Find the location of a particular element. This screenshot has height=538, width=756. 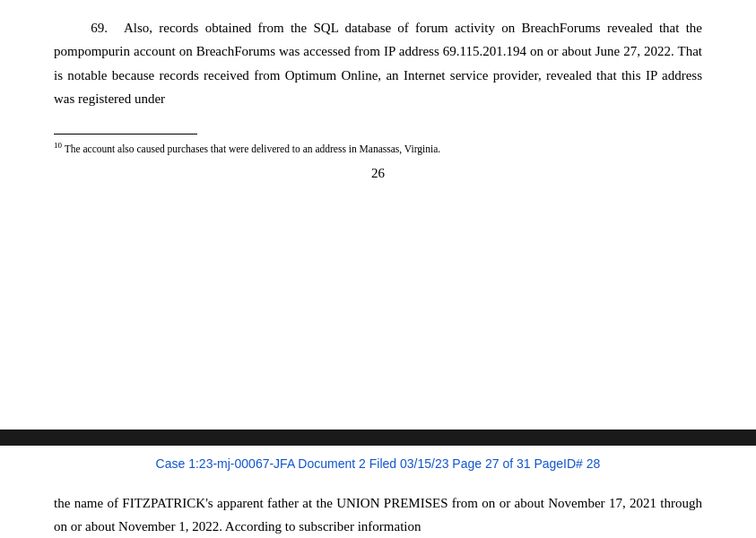

lower-content: the name of FITZPATRICK's apparent fathe… is located at coordinates (378, 511).